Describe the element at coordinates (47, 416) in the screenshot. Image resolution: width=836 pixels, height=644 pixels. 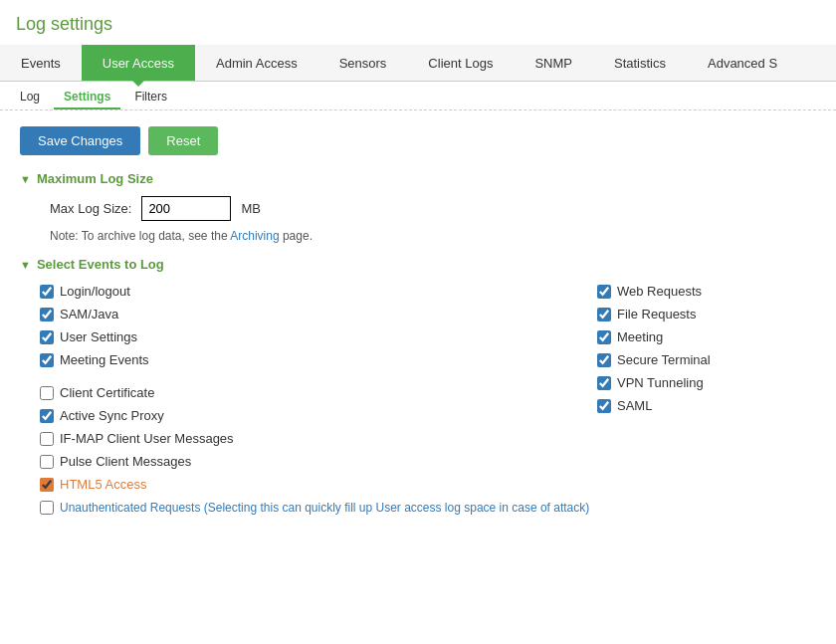
I see `active-sync-proxy-checkbox` at that location.